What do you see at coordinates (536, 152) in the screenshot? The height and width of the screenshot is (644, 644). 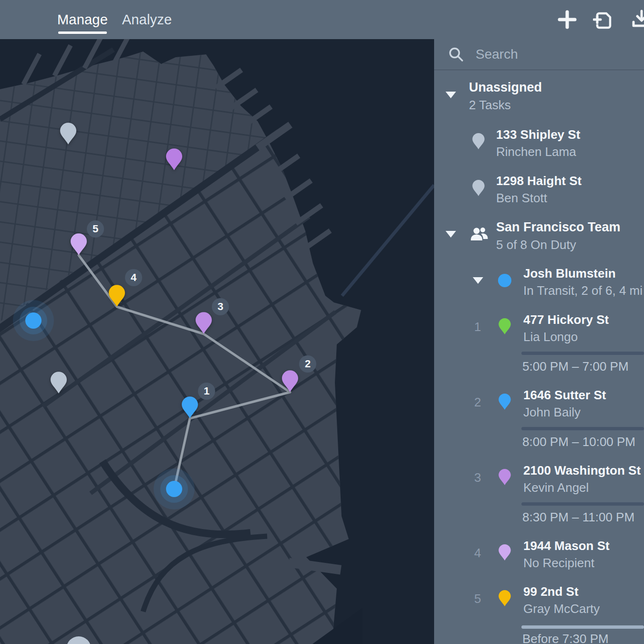 I see `task-recipient: Rinchen Lama` at bounding box center [536, 152].